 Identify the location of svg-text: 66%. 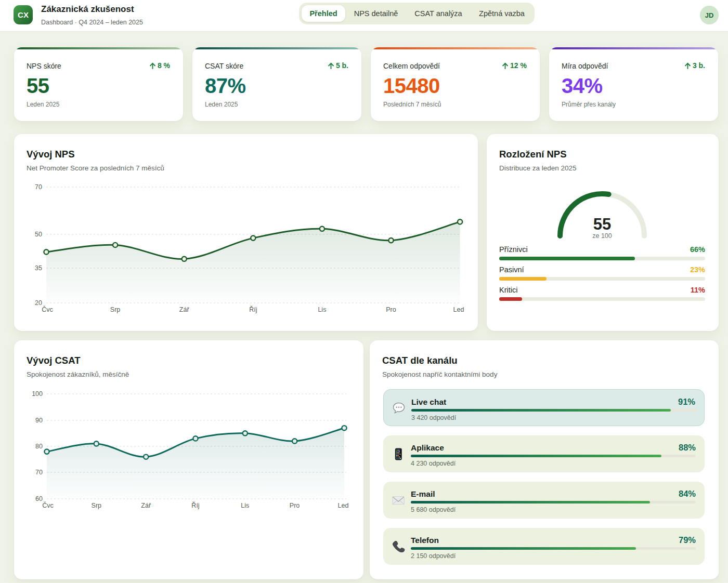
(698, 249).